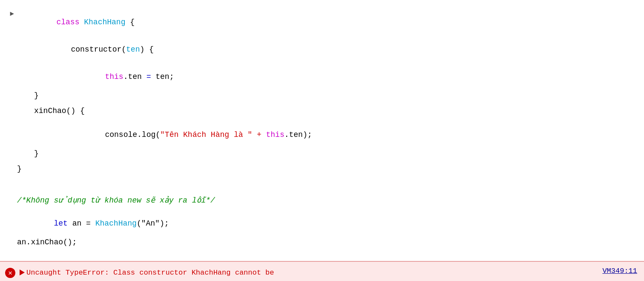 The width and height of the screenshot is (644, 281). Describe the element at coordinates (121, 77) in the screenshot. I see `code-content: this.ten = ten;` at that location.